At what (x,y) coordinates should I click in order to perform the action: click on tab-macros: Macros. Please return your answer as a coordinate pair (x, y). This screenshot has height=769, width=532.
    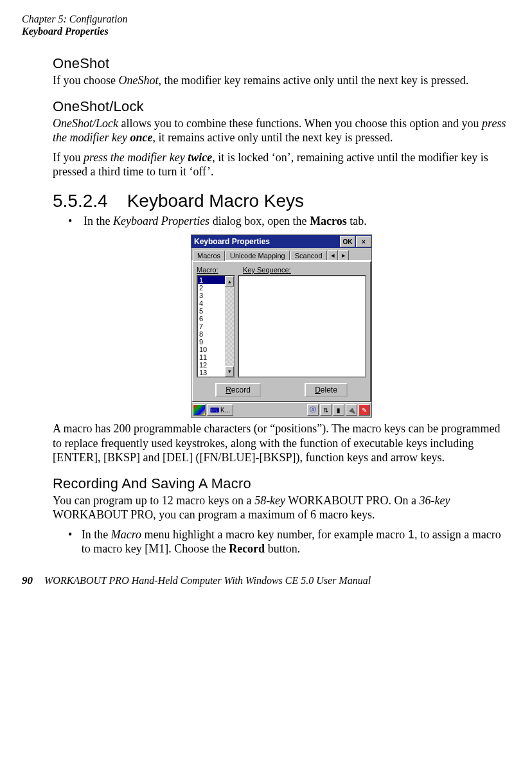
    Looking at the image, I should click on (209, 256).